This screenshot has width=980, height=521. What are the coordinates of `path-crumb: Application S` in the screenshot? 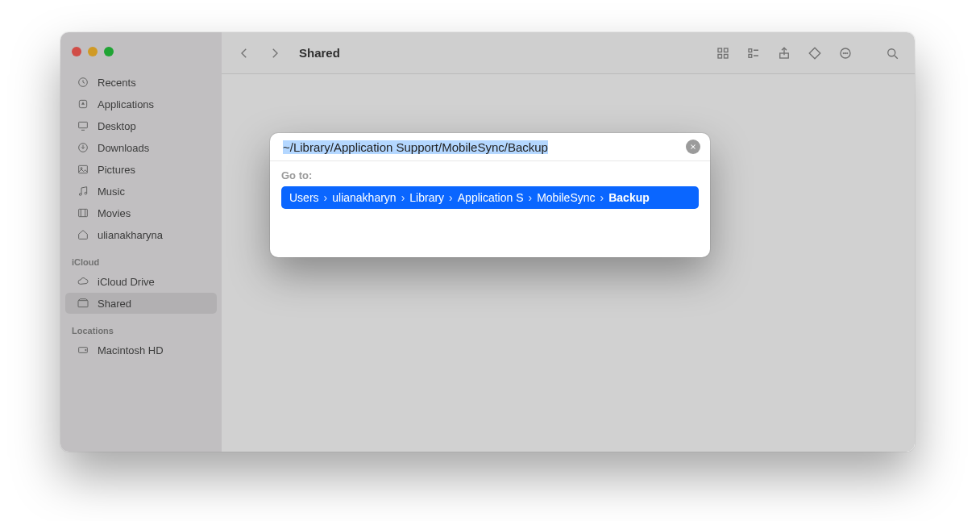 It's located at (491, 198).